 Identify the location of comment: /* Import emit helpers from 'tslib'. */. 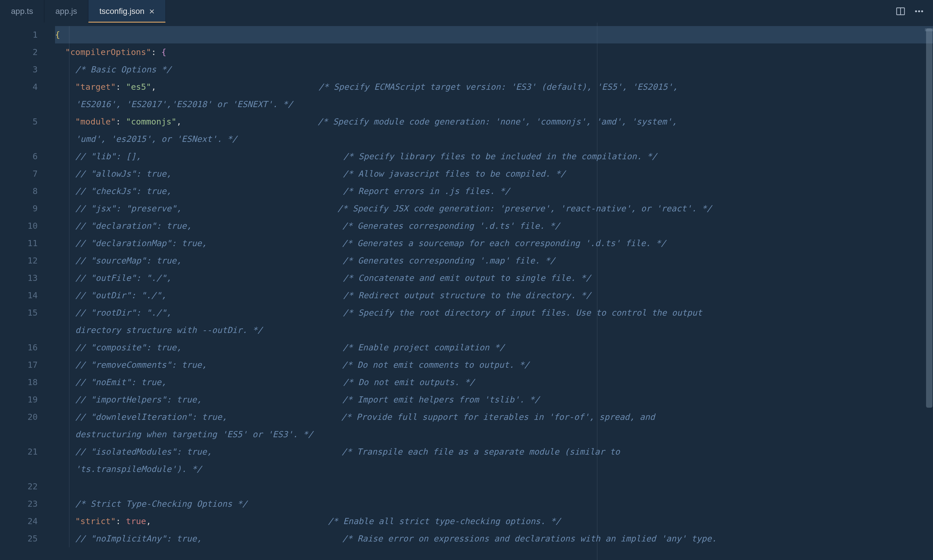
(441, 400).